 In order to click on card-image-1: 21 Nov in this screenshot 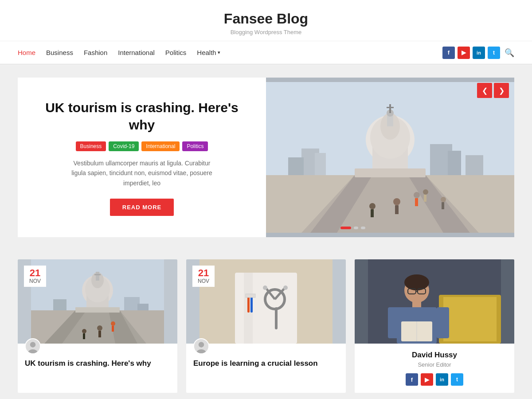, I will do `click(98, 301)`.